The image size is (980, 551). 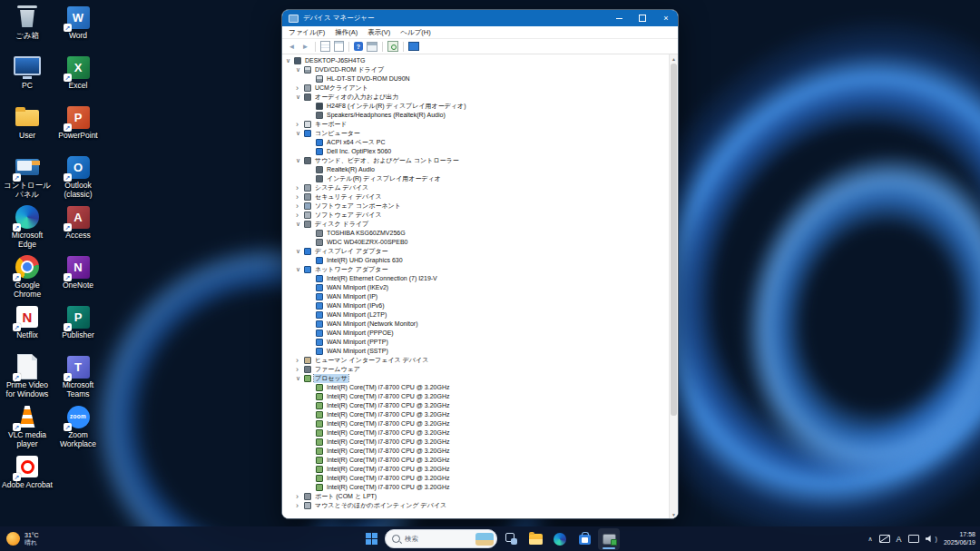 I want to click on tree-node: TOSHIBA KSG60ZMV256G, so click(x=475, y=233).